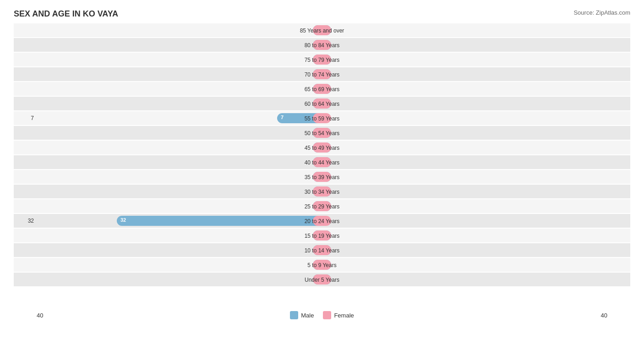 The image size is (644, 339). Describe the element at coordinates (322, 250) in the screenshot. I see `bar-section: 10 to 14 Years` at that location.